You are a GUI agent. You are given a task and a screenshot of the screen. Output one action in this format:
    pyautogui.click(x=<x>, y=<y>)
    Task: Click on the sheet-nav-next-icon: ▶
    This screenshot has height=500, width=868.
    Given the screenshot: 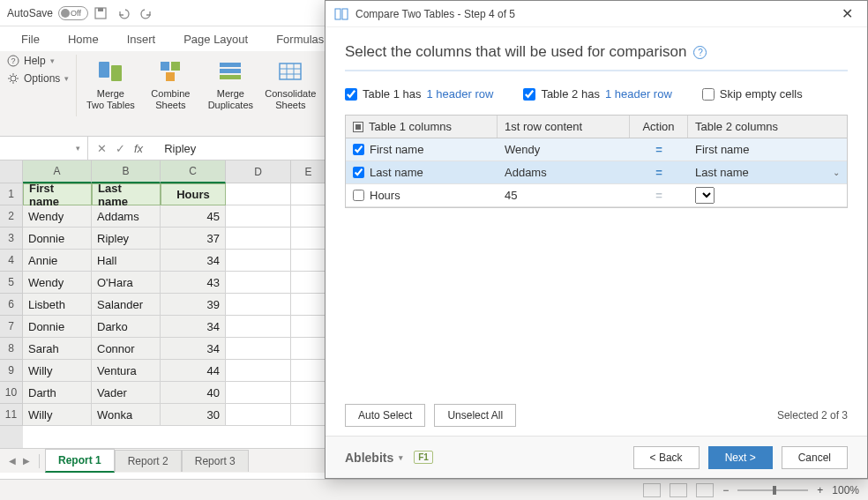 What is the action you would take?
    pyautogui.click(x=26, y=460)
    